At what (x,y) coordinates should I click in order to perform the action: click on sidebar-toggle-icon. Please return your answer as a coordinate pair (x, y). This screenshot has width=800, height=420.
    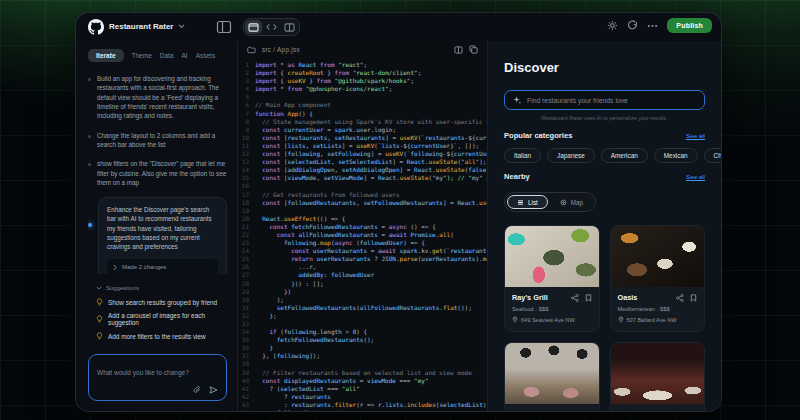
    Looking at the image, I should click on (224, 27).